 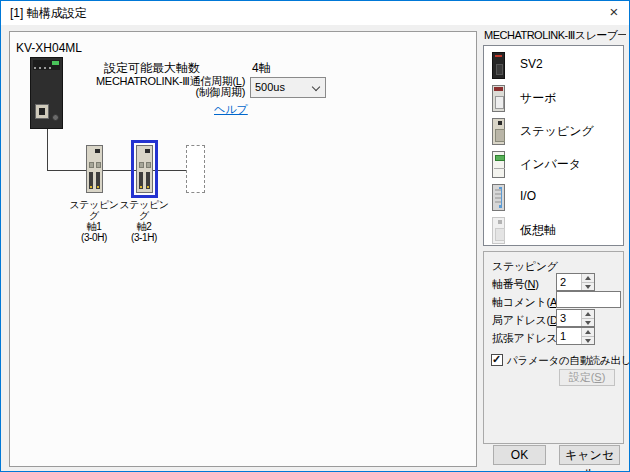 What do you see at coordinates (288, 88) in the screenshot?
I see `communication-cycle-select: 500us` at bounding box center [288, 88].